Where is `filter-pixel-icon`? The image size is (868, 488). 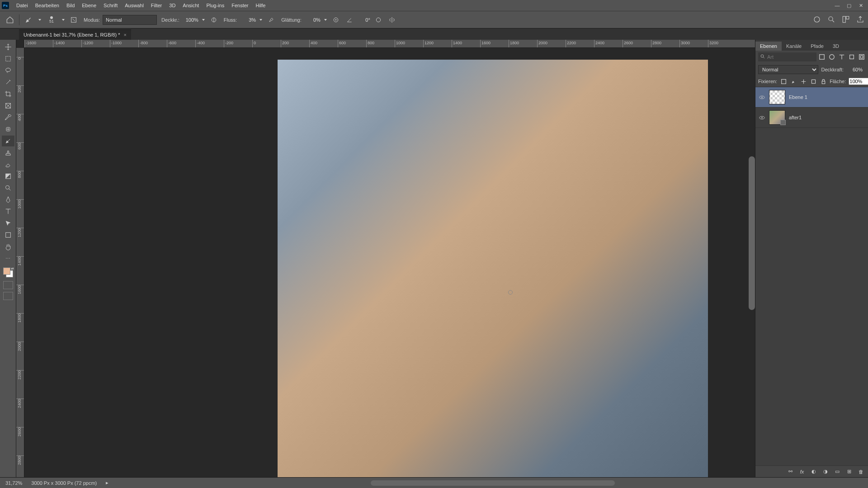
filter-pixel-icon is located at coordinates (822, 57).